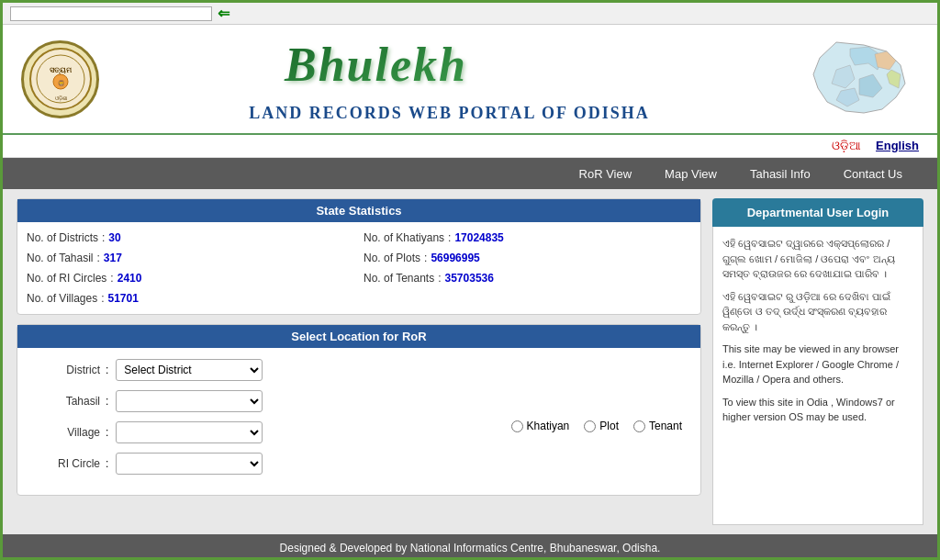  I want to click on back-arrow-icon: ⇐, so click(224, 13).